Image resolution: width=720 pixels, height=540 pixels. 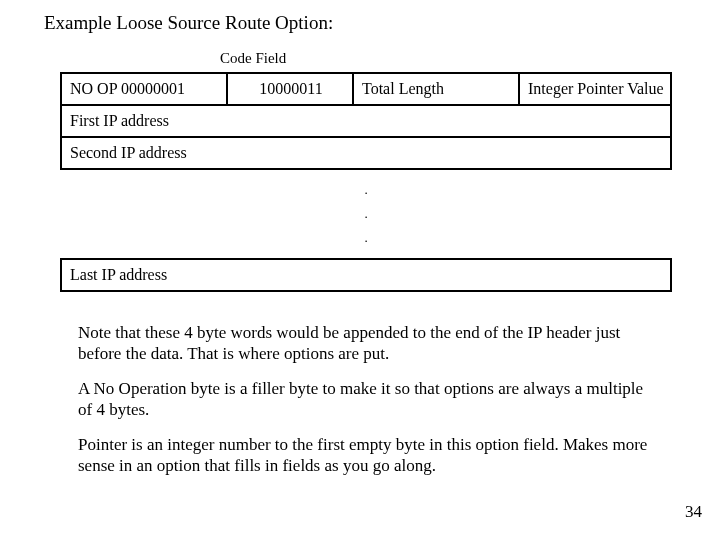 What do you see at coordinates (253, 58) in the screenshot?
I see `code-field-label: Code Field` at bounding box center [253, 58].